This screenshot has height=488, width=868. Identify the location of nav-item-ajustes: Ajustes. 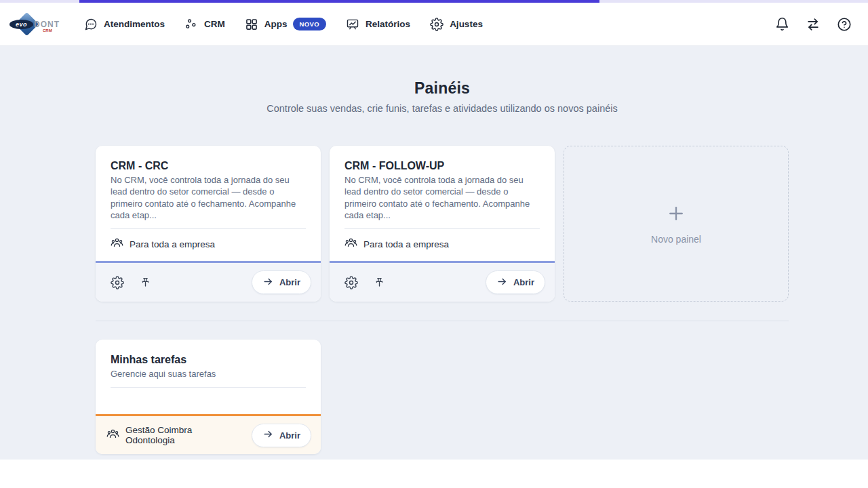
(456, 24).